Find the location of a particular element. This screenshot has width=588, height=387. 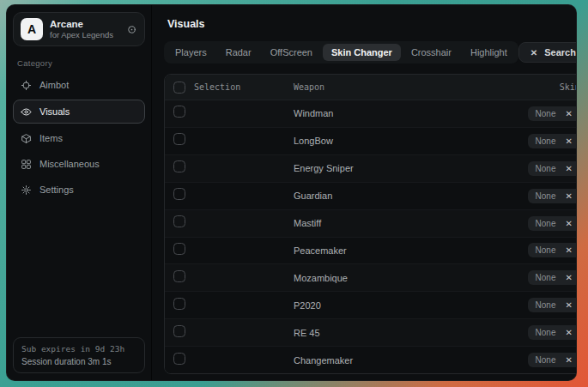

search-button: ✕ Search is located at coordinates (548, 52).